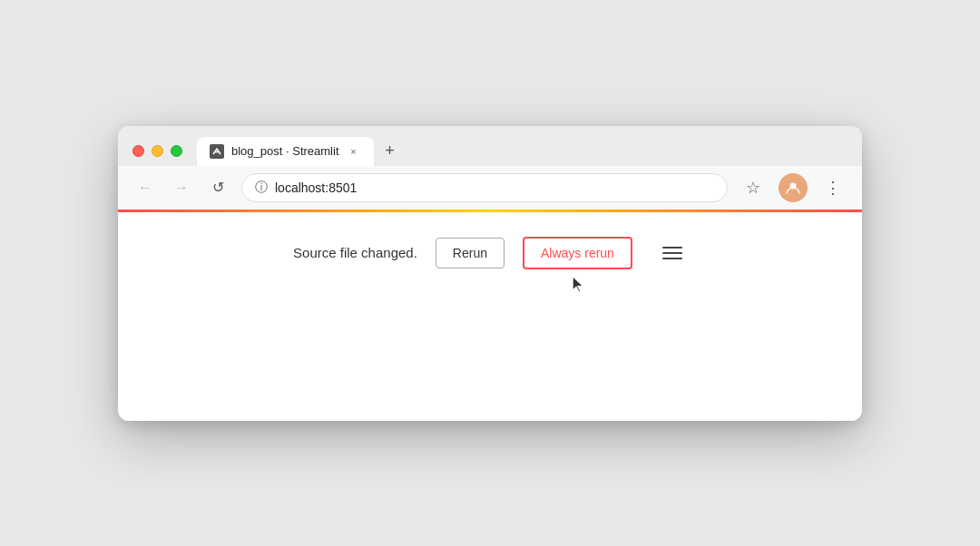 The image size is (980, 546). Describe the element at coordinates (470, 253) in the screenshot. I see `rerun-button: Rerun` at that location.